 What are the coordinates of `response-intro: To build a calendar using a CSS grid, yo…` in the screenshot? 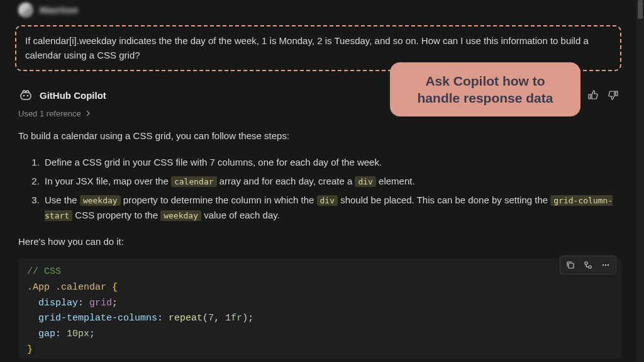 It's located at (319, 136).